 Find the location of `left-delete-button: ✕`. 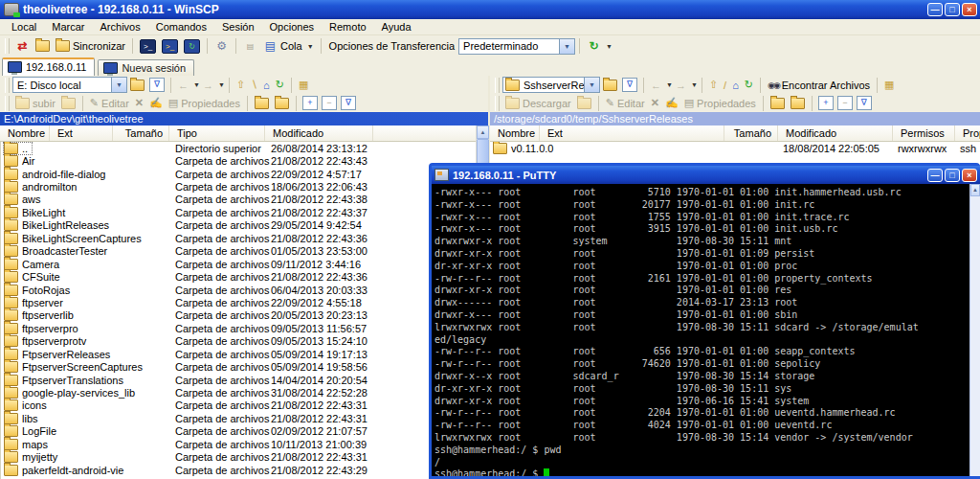

left-delete-button: ✕ is located at coordinates (140, 103).